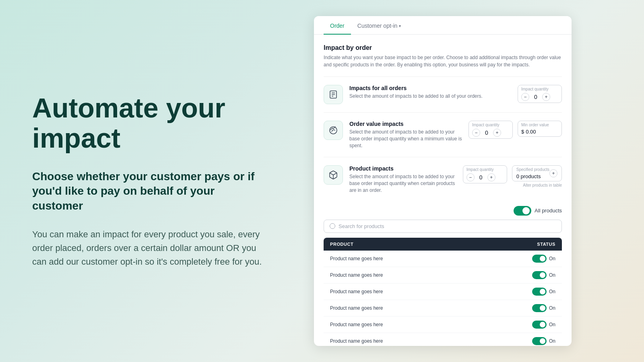  What do you see at coordinates (533, 176) in the screenshot?
I see `specified-value: 0 products` at bounding box center [533, 176].